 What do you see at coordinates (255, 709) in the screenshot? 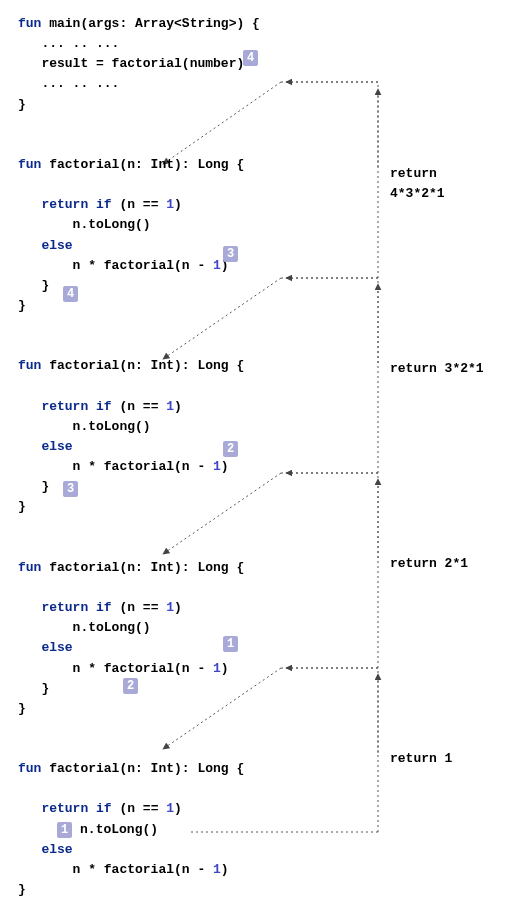
I see `fact3-close-outer: }` at bounding box center [255, 709].